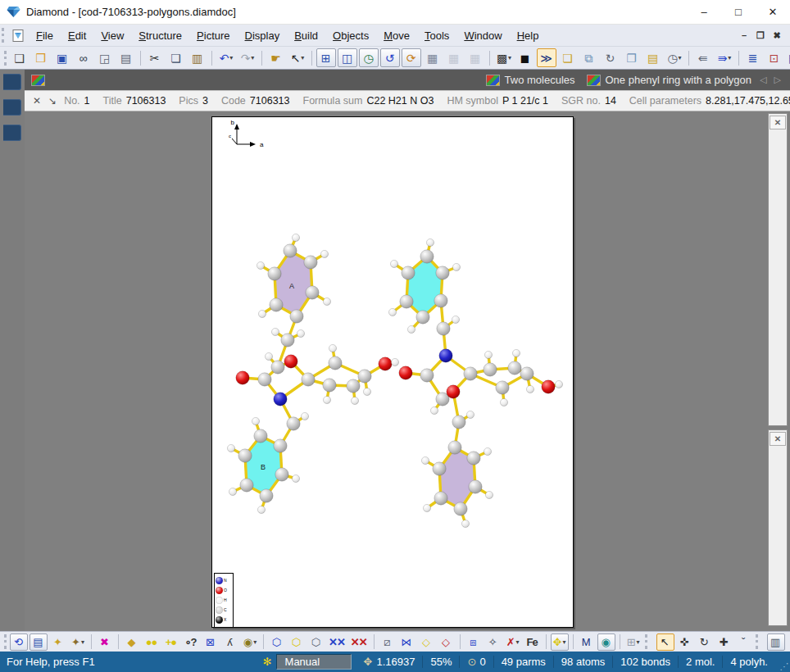 Image resolution: width=790 pixels, height=672 pixels. Describe the element at coordinates (411, 57) in the screenshot. I see `refresh-view-button: ⟳` at that location.